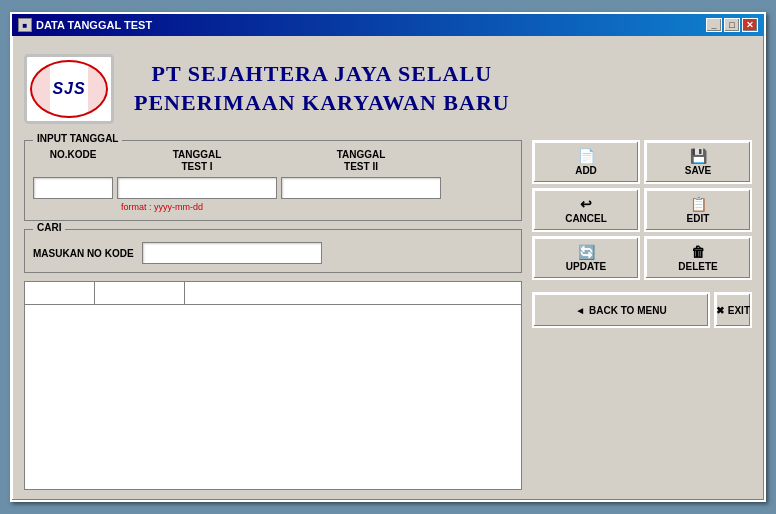 Image resolution: width=776 pixels, height=514 pixels. What do you see at coordinates (197, 161) in the screenshot?
I see `col2-header: TANGGALTEST I` at bounding box center [197, 161].